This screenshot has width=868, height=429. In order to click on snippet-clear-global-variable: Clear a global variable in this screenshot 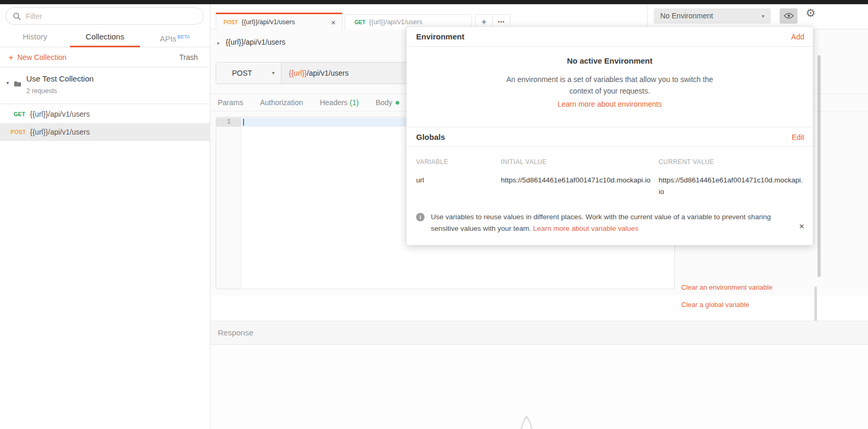, I will do `click(715, 305)`.